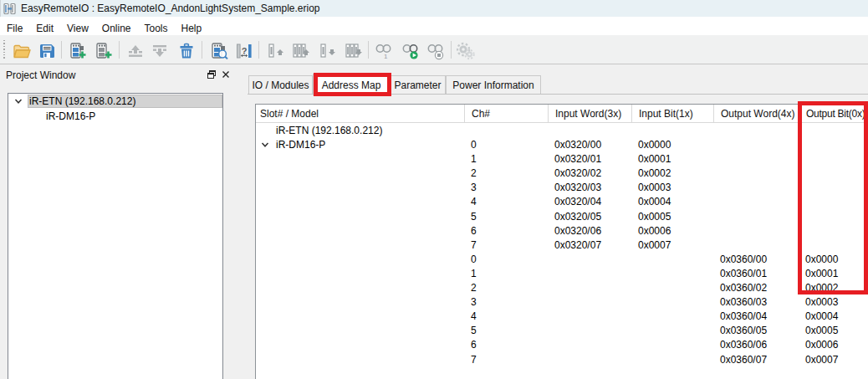 This screenshot has height=379, width=868. I want to click on cell: 0x0320/03, so click(590, 187).